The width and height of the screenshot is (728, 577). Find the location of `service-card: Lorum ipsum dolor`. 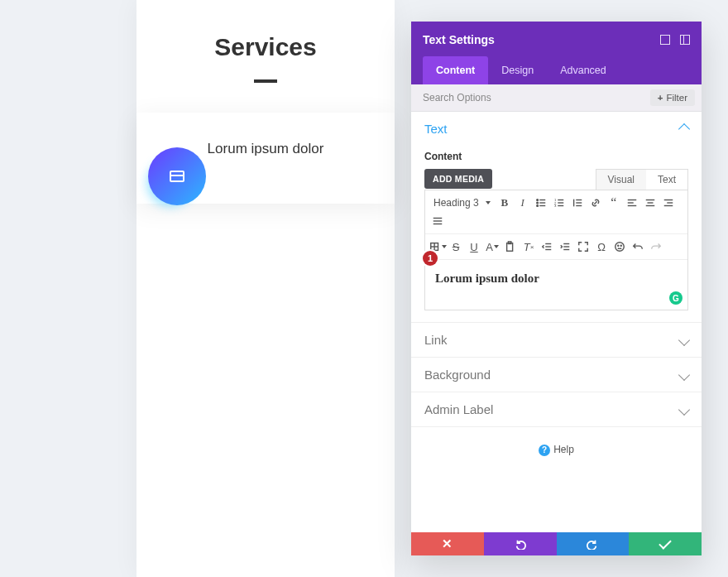

service-card: Lorum ipsum dolor is located at coordinates (266, 158).